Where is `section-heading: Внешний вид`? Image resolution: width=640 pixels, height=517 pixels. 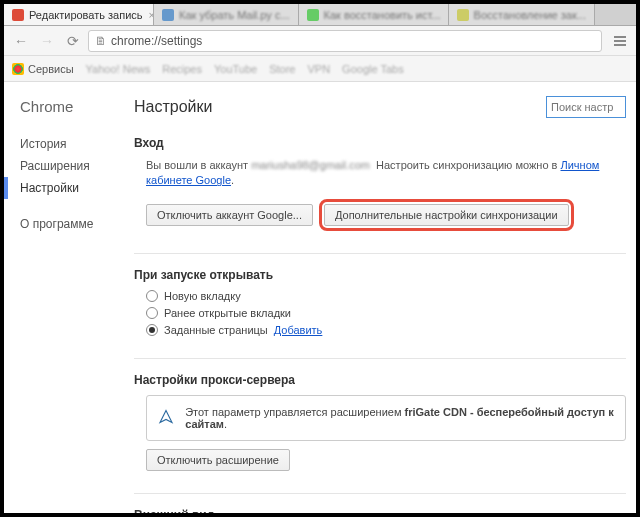 section-heading: Внешний вид is located at coordinates (380, 510).